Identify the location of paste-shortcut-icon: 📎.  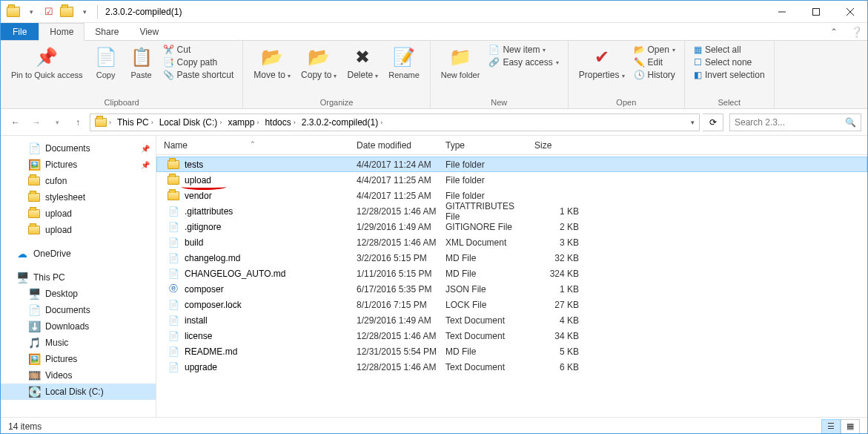
(169, 75).